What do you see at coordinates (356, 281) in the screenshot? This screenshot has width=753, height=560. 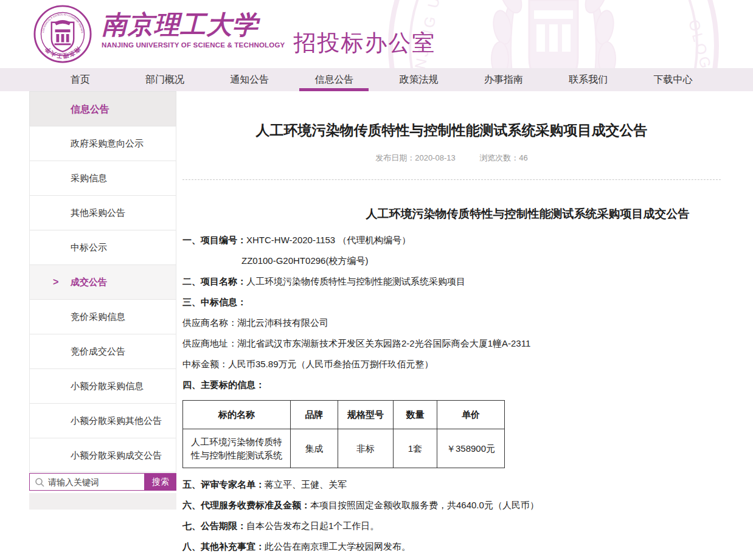 I see `paragraph-text: 人工环境污染物传质特性与控制性能测试系统采购项目` at bounding box center [356, 281].